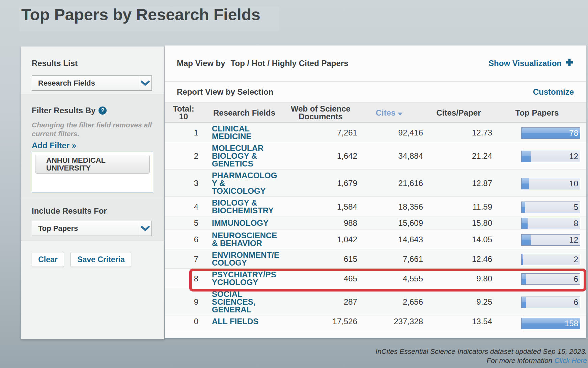  Describe the element at coordinates (246, 156) in the screenshot. I see `field-link: MOLECULAR BIOLOGY & GENETICS` at that location.